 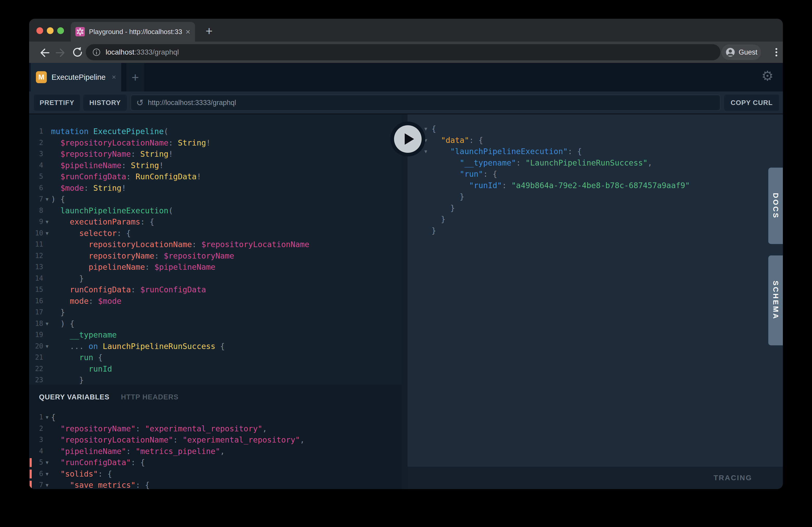 I want to click on prettify-button: PRETTIFY, so click(x=57, y=103).